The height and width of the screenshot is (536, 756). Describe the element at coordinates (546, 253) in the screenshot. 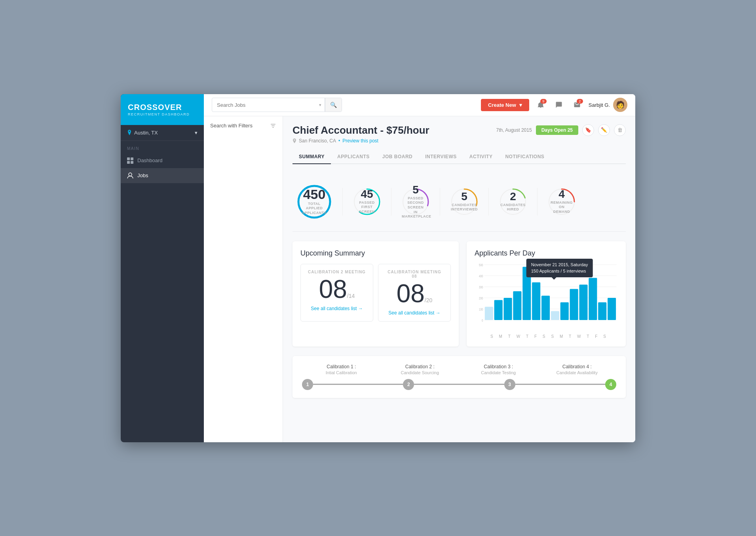

I see `chart-title: Applicants Per Day` at that location.